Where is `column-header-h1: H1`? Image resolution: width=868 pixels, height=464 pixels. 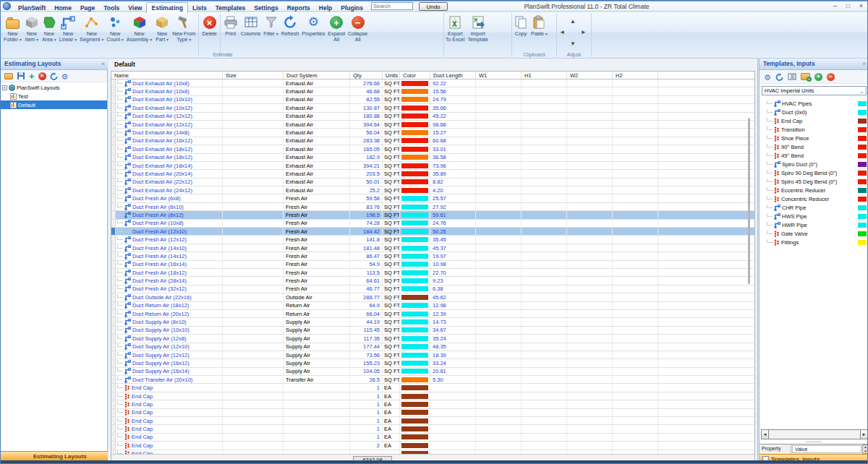
column-header-h1: H1 is located at coordinates (544, 75).